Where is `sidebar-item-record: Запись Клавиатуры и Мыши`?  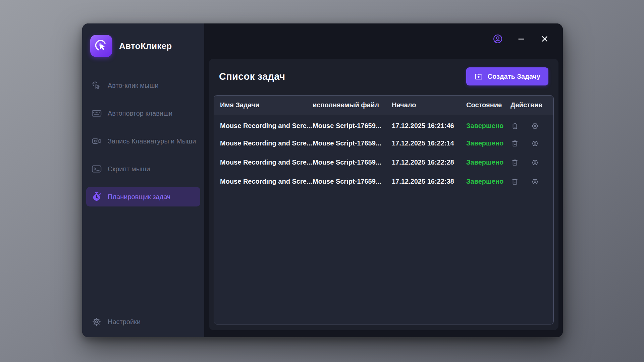 sidebar-item-record: Запись Клавиатуры и Мыши is located at coordinates (143, 141).